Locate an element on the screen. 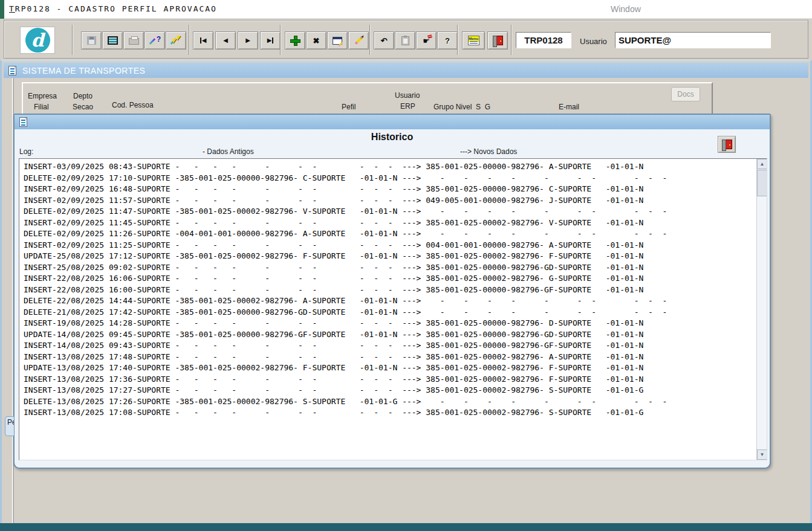 This screenshot has height=531, width=812. grid-display-button is located at coordinates (112, 40).